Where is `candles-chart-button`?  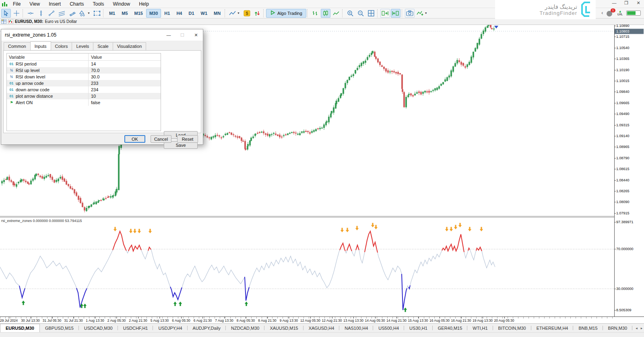 candles-chart-button is located at coordinates (326, 13).